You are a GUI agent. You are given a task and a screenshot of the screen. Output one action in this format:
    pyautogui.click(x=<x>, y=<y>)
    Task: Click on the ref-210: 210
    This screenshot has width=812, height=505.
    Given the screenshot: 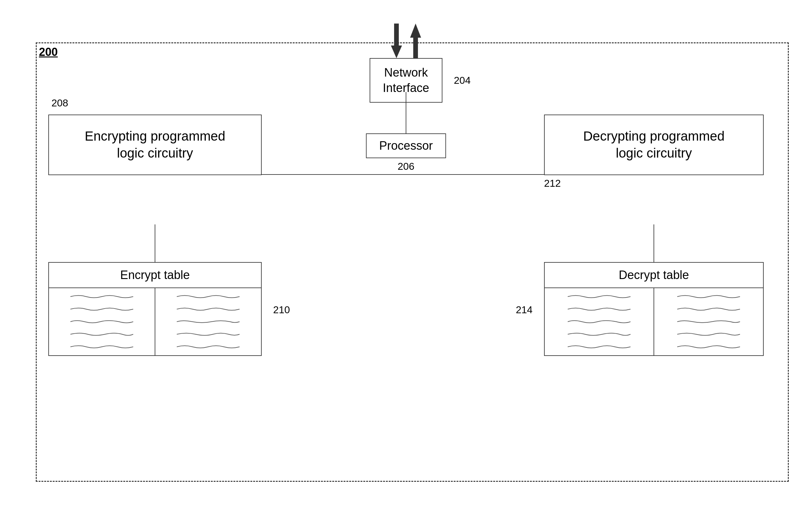 What is the action you would take?
    pyautogui.click(x=281, y=310)
    